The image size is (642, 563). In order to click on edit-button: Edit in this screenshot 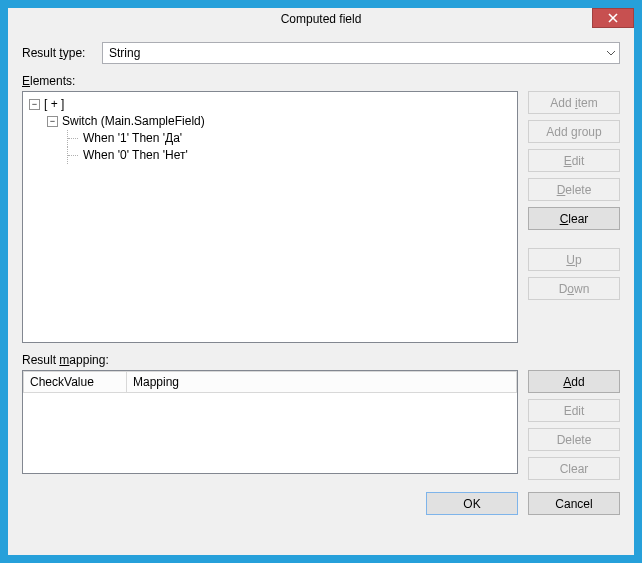, I will do `click(574, 160)`.